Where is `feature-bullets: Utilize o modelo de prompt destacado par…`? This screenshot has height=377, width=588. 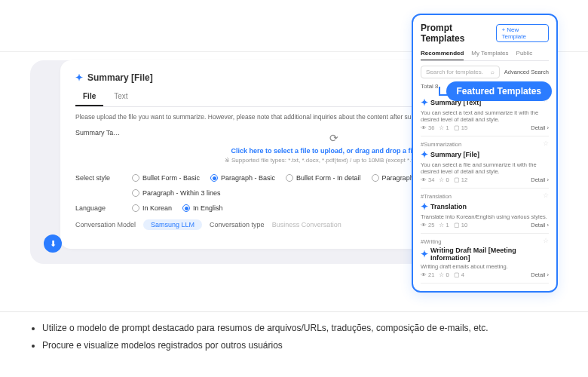 feature-bullets: Utilize o modelo de prompt destacado par… is located at coordinates (259, 337).